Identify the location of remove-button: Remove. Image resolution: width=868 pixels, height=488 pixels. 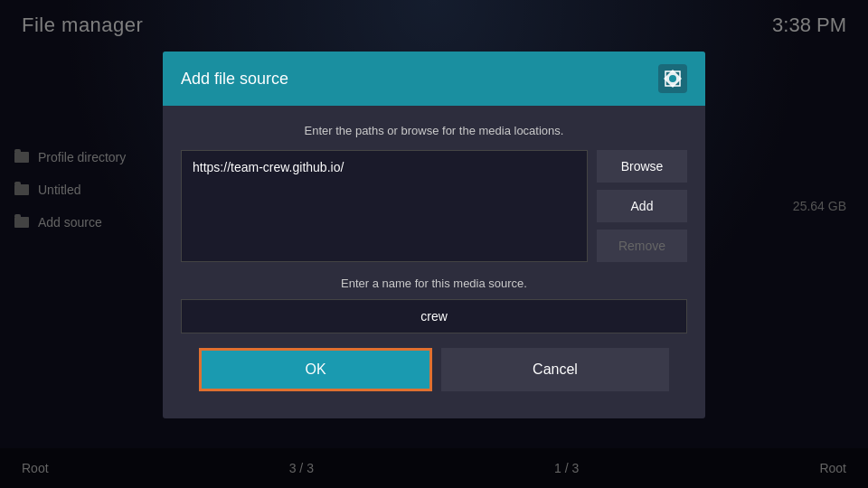
(642, 246).